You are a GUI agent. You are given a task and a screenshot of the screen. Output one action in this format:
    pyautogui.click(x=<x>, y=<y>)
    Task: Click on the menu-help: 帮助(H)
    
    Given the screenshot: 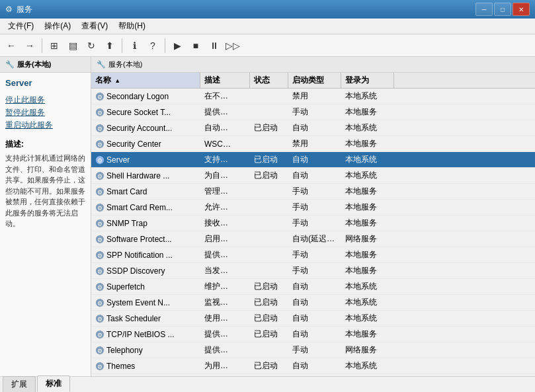 What is the action you would take?
    pyautogui.click(x=132, y=26)
    